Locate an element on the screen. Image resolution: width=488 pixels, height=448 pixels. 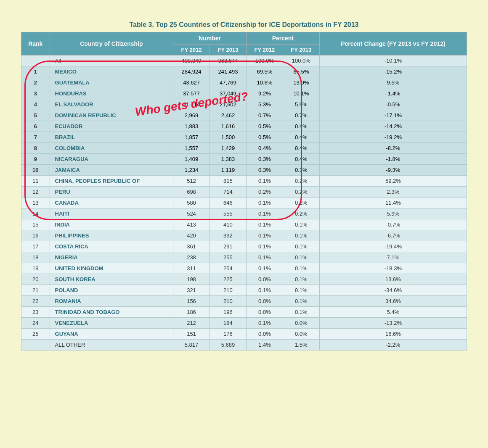
fy2013-num-cell: 21,602 is located at coordinates (228, 105).